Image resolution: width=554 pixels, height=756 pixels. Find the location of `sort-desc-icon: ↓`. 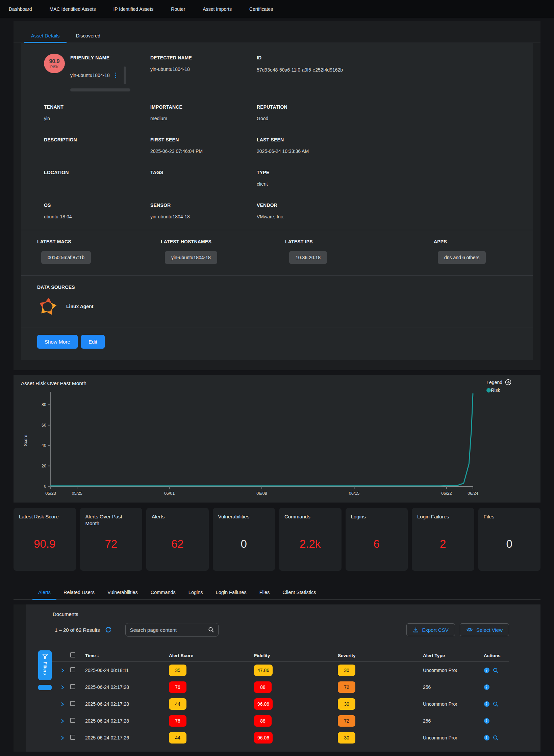

sort-desc-icon: ↓ is located at coordinates (98, 655).